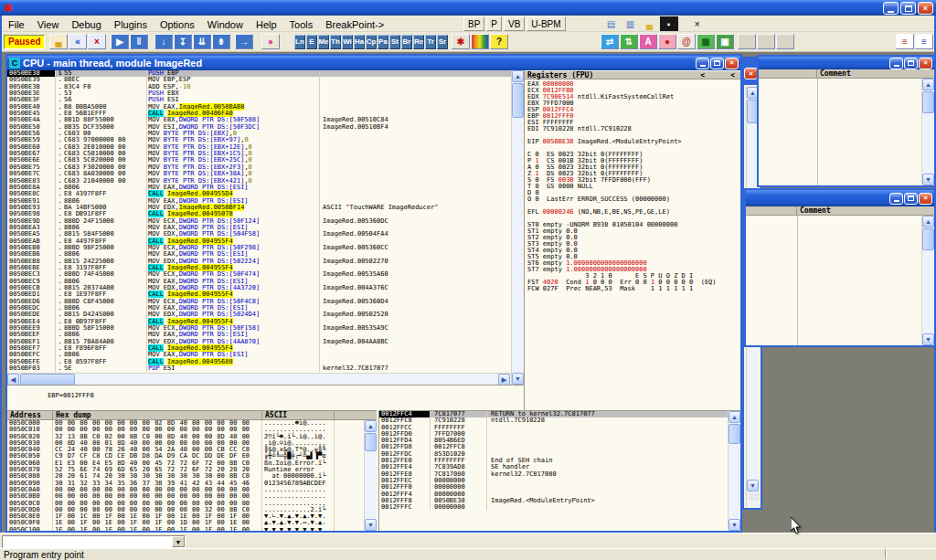  What do you see at coordinates (260, 73) in the screenshot?
I see `disasm-row: 0050BE38$55PUSH EBP` at bounding box center [260, 73].